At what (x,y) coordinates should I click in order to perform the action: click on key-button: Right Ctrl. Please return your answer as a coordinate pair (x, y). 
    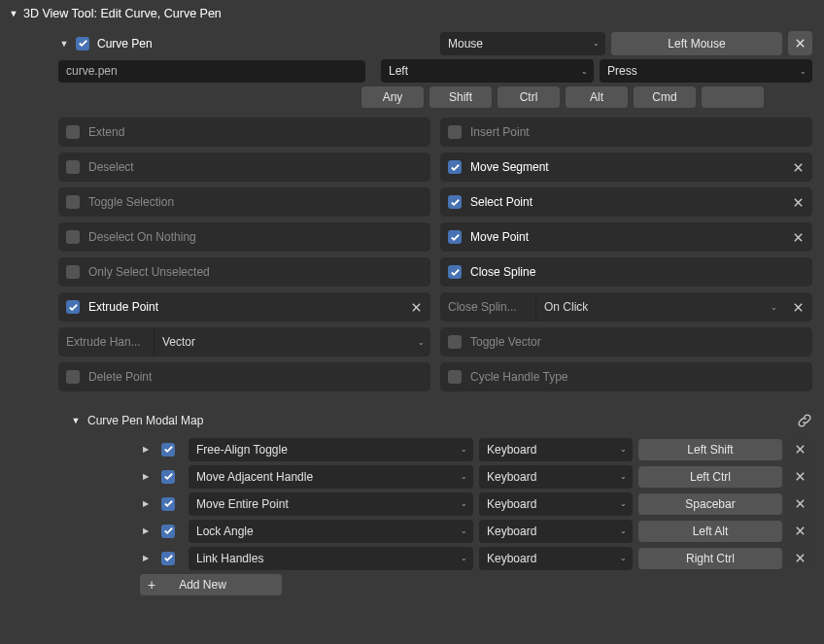
    Looking at the image, I should click on (710, 559).